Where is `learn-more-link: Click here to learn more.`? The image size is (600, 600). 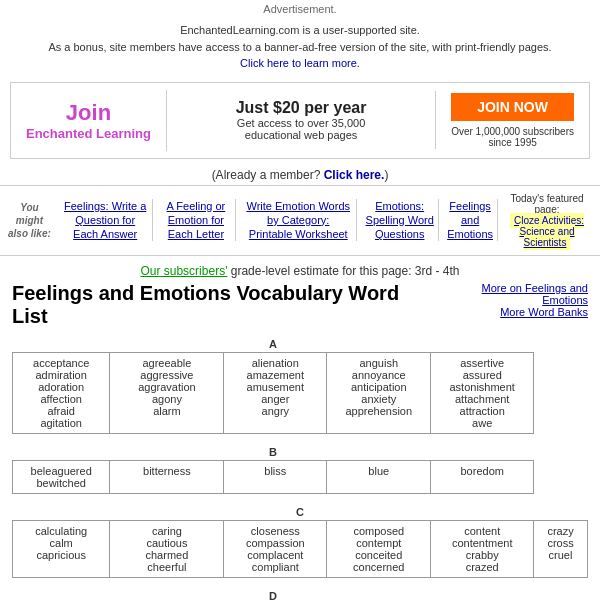
learn-more-link: Click here to learn more. is located at coordinates (300, 63).